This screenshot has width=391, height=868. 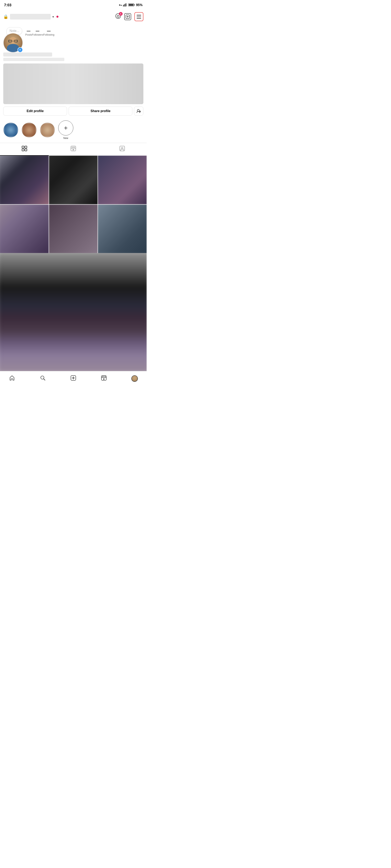 What do you see at coordinates (30, 17) in the screenshot?
I see `username-blur` at bounding box center [30, 17].